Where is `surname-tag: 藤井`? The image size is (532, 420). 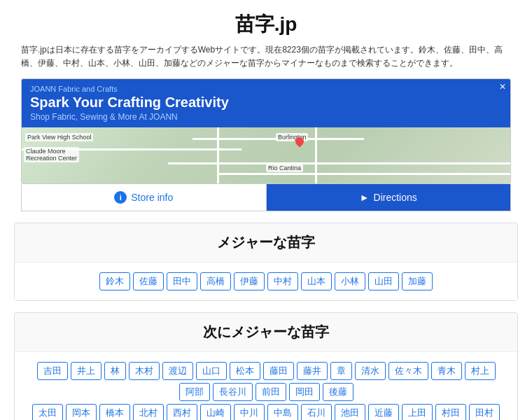
surname-tag: 藤井 is located at coordinates (312, 371).